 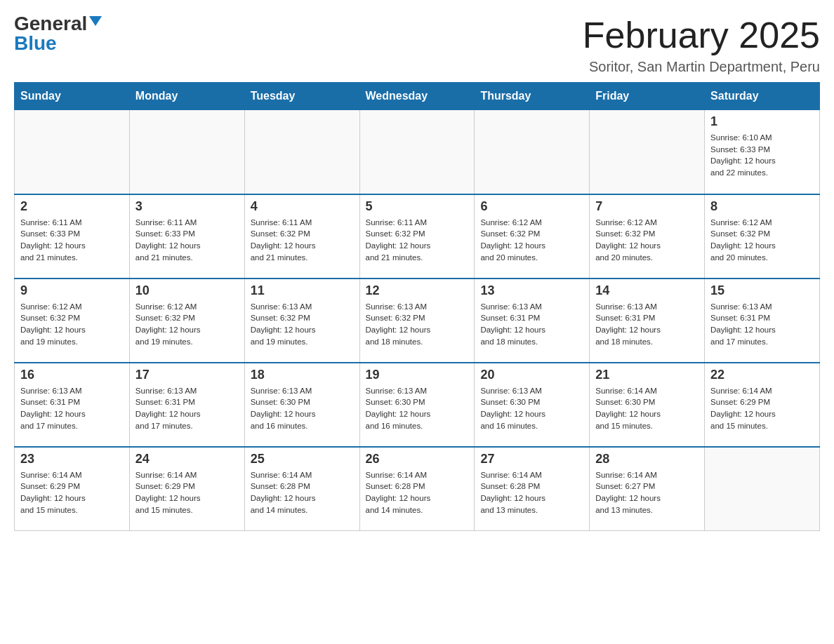 What do you see at coordinates (417, 321) in the screenshot?
I see `calendar-cell: 12Sunrise: 6:13 AMSunset: 6:32 PMDayligh…` at bounding box center [417, 321].